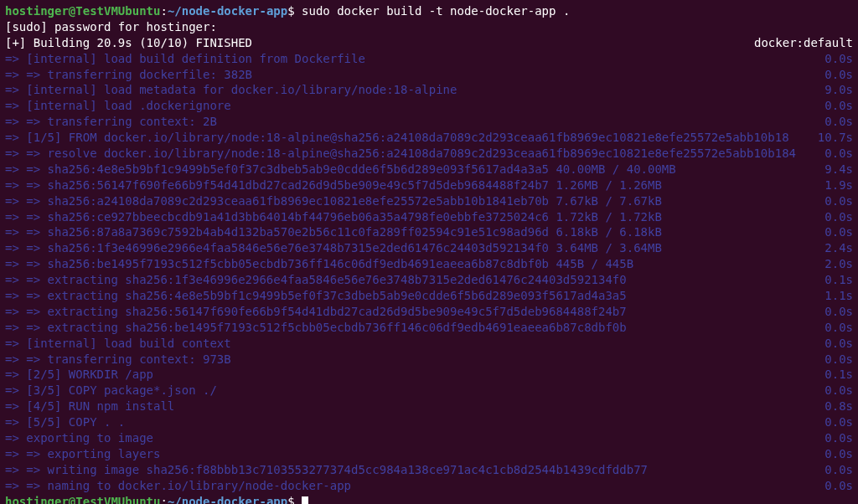 Image resolution: width=858 pixels, height=504 pixels. Describe the element at coordinates (429, 296) in the screenshot. I see `build-step-row: => => extracting sha256:4e8e5b9bf1c9499b…` at that location.